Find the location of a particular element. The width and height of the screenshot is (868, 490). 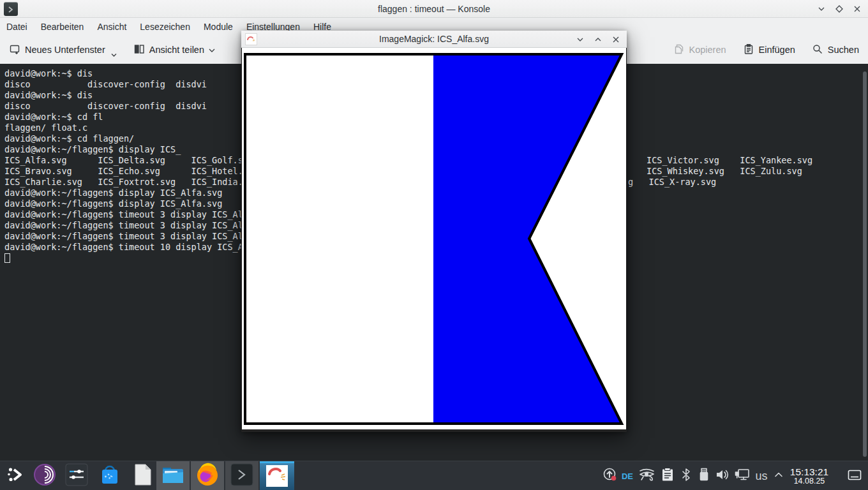

menu-ansicht: Ansicht is located at coordinates (112, 27).